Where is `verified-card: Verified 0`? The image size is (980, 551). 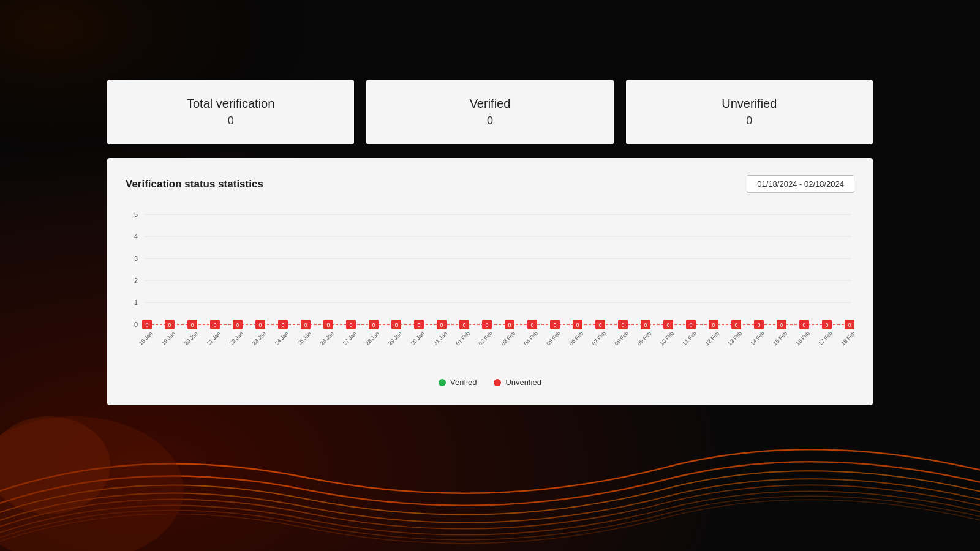 verified-card: Verified 0 is located at coordinates (490, 112).